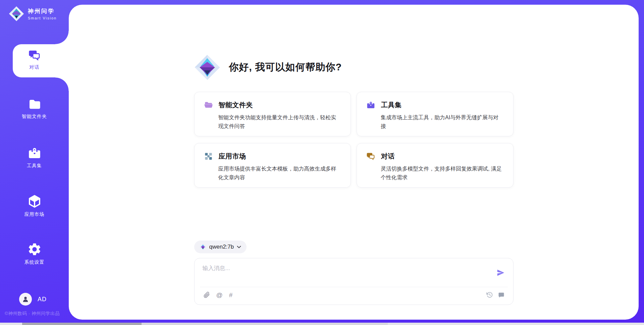 Image resolution: width=644 pixels, height=325 pixels. What do you see at coordinates (280, 173) in the screenshot?
I see `card-description: 应用市场提供丰富长文本模板，助力高效生成多样化文章内容` at bounding box center [280, 173].